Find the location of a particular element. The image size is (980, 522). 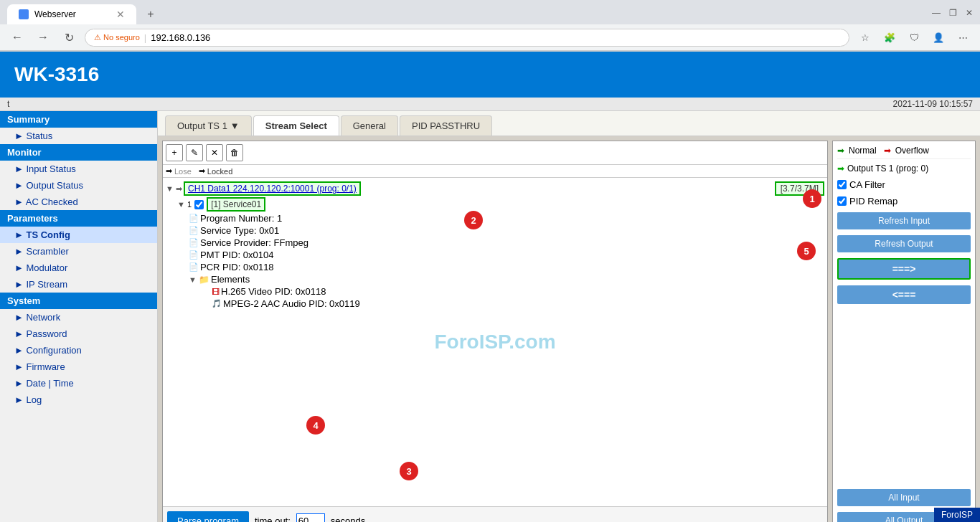

locked-arrow-icon: ➡ is located at coordinates (202, 171).